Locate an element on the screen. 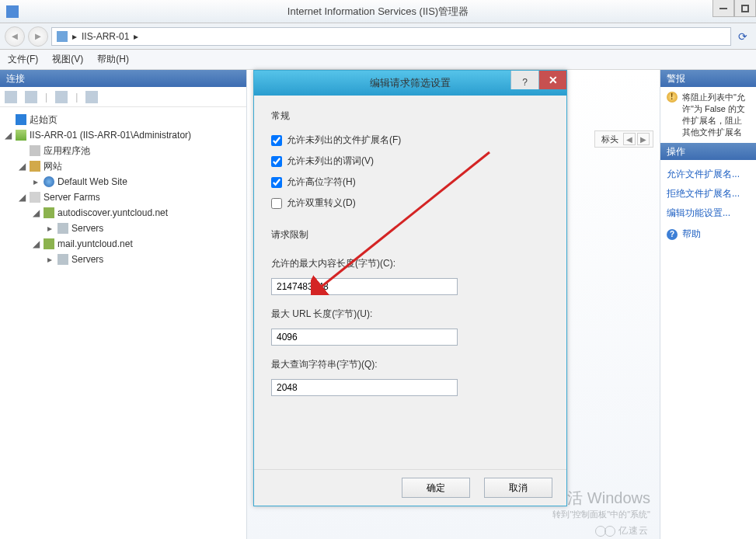 The image size is (756, 539). warning-icon is located at coordinates (672, 97).